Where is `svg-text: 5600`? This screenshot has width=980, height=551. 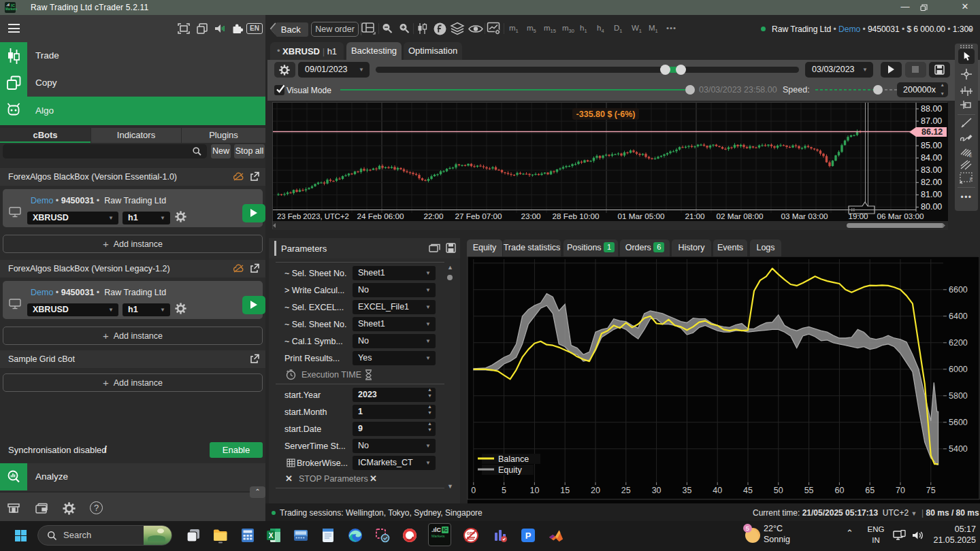
svg-text: 5600 is located at coordinates (958, 422).